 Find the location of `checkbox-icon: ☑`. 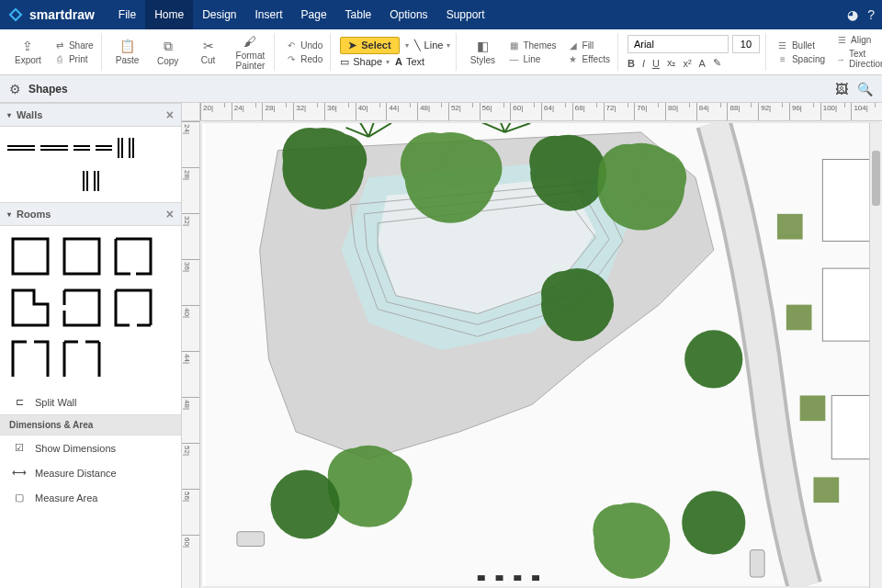

checkbox-icon: ☑ is located at coordinates (19, 448).